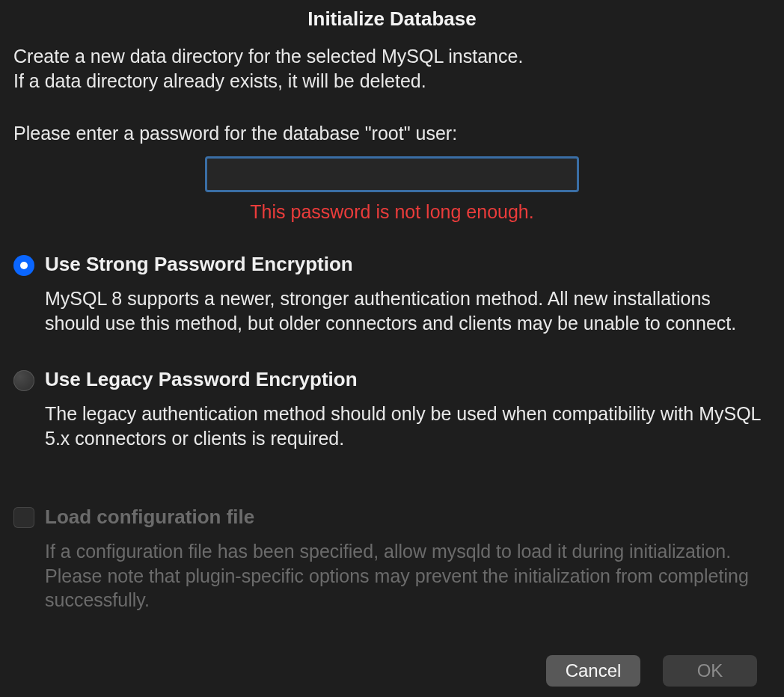 The width and height of the screenshot is (784, 697). Describe the element at coordinates (392, 669) in the screenshot. I see `dialog-footer: Cancel OK` at that location.